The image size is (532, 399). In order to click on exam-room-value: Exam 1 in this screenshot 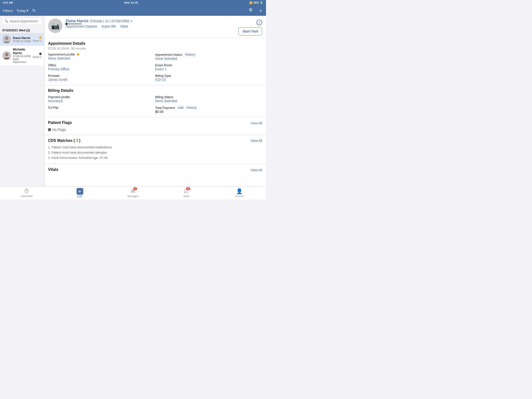, I will do `click(209, 69)`.